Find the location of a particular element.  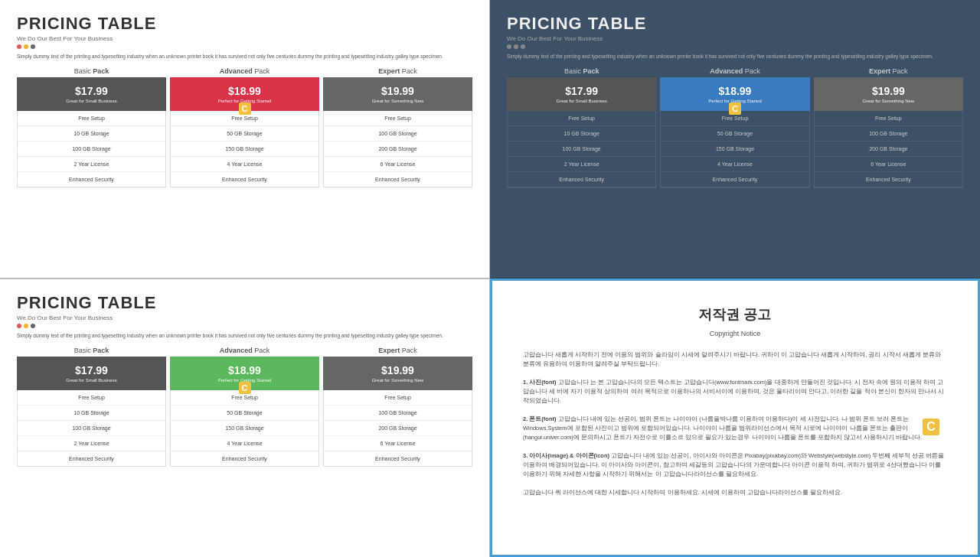

plan-price-desc-expert-1: Great for Something New is located at coordinates (398, 101).